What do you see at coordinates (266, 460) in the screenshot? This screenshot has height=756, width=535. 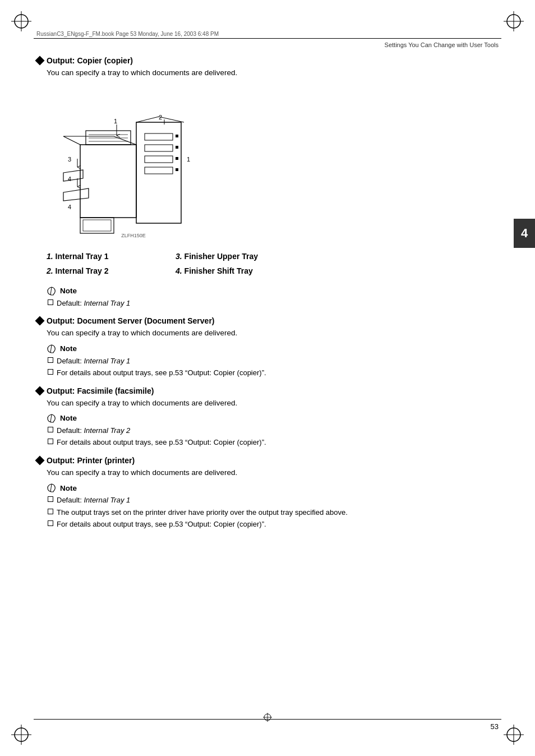 I see `section-heading-printer: Output: Printer (printer)` at bounding box center [266, 460].